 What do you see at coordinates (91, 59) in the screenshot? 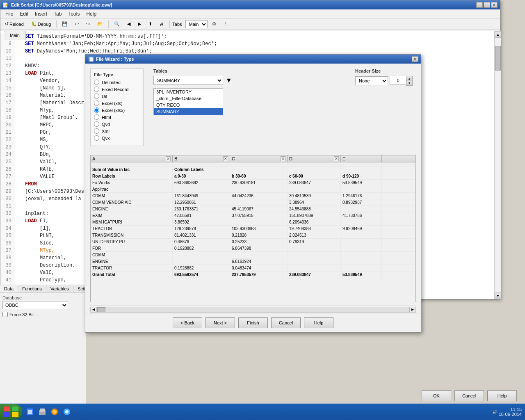
I see `wizard-icon: 📄` at bounding box center [91, 59].